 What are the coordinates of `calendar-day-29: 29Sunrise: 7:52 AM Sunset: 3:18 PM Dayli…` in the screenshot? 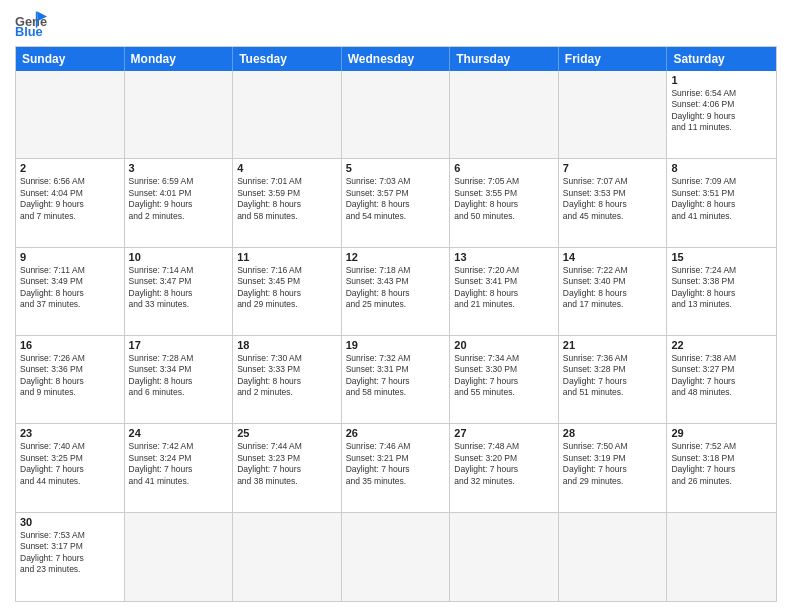 It's located at (722, 468).